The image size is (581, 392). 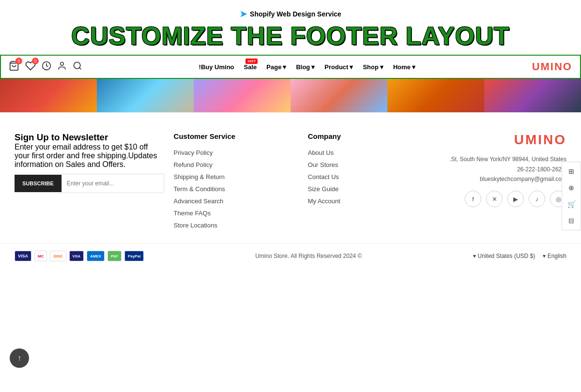 What do you see at coordinates (537, 199) in the screenshot?
I see `tiktok-icon: ♪` at bounding box center [537, 199].